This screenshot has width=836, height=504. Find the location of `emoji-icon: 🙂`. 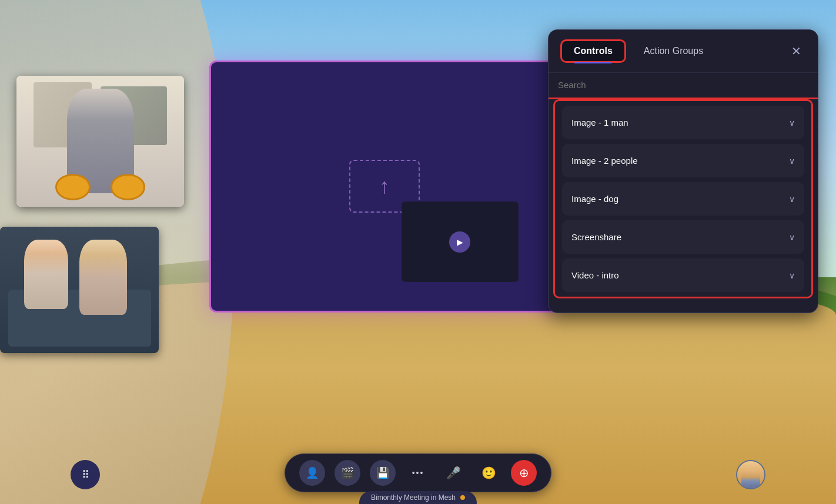

emoji-icon: 🙂 is located at coordinates (489, 473).